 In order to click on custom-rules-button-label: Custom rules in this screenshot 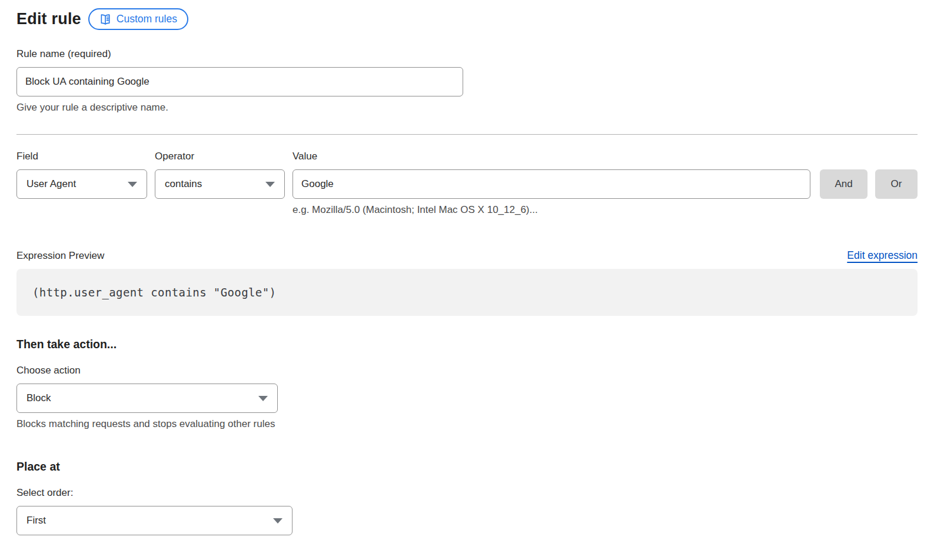, I will do `click(147, 19)`.